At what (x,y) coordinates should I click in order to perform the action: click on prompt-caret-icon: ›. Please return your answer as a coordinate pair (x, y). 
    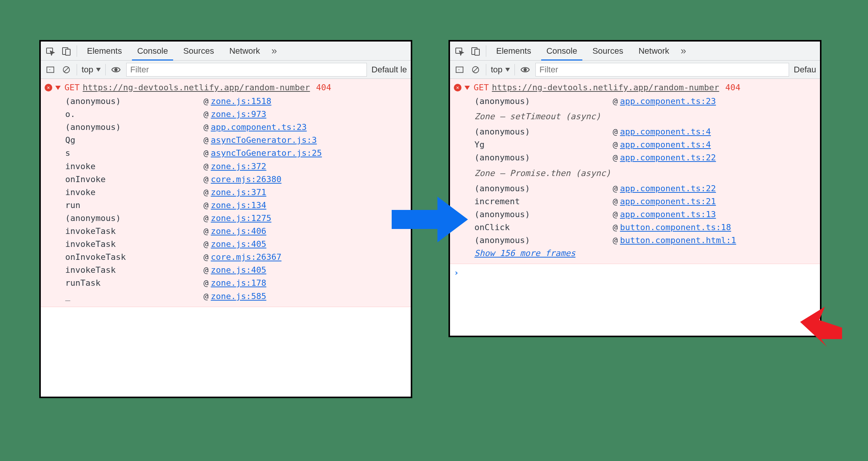
    Looking at the image, I should click on (456, 273).